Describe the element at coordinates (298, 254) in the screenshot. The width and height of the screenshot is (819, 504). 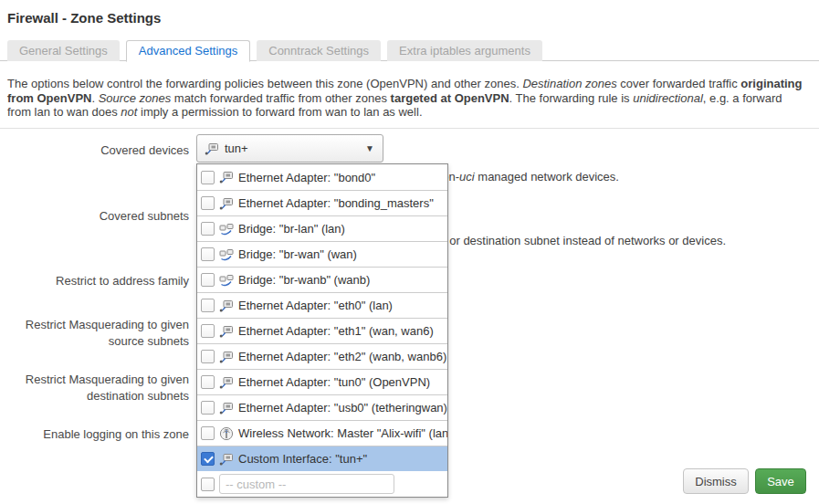
I see `device-option-label: Bridge: "br-wan" (wan)` at that location.